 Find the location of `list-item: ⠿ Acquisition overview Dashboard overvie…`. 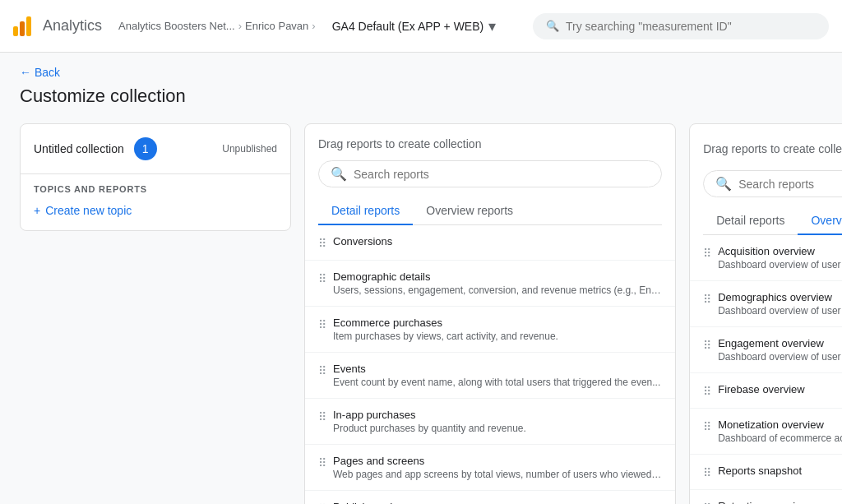

list-item: ⠿ Acquisition overview Dashboard overvie… is located at coordinates (766, 258).